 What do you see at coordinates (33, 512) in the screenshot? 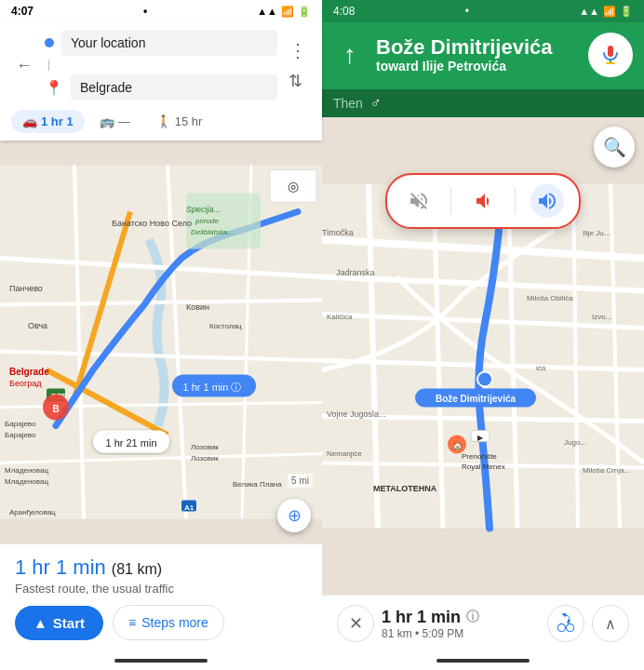
I see `svg-text: Аранђеловац` at bounding box center [33, 512].